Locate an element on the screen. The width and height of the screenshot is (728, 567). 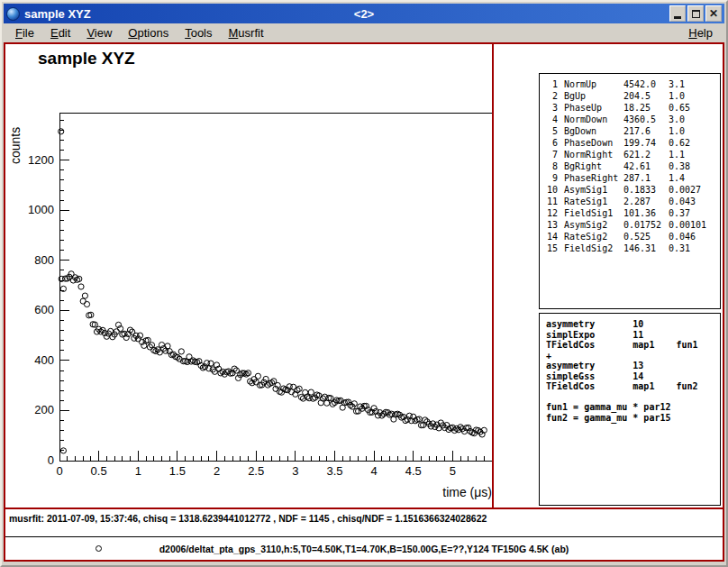
window-title: sample XYZ is located at coordinates (58, 14).